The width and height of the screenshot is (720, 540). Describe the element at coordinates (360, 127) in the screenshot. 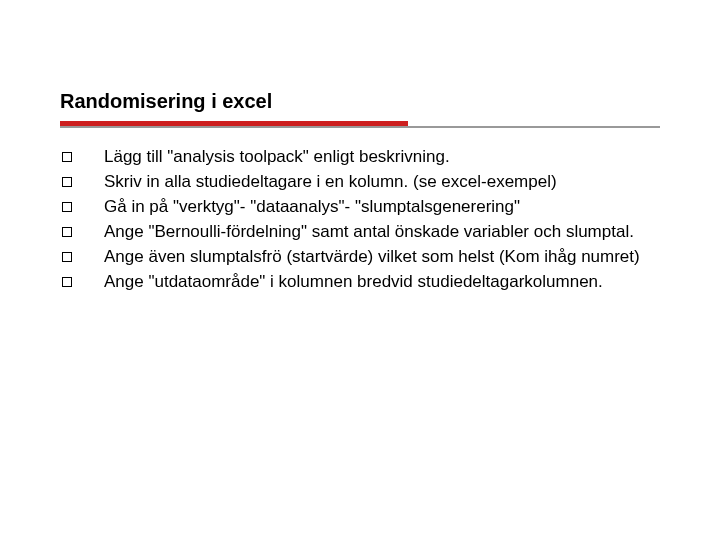

I see `divider-gray-line` at that location.